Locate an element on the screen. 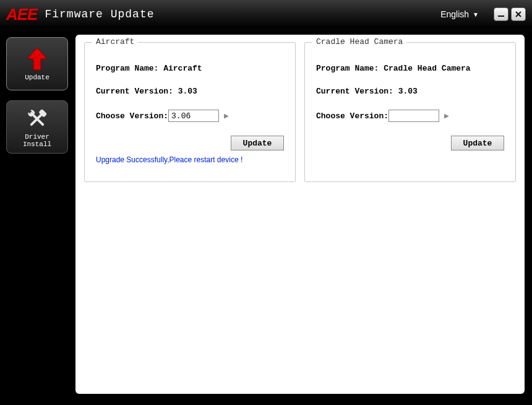  camera-program-name-row: Program Name: Cradle Head Camera is located at coordinates (410, 68).